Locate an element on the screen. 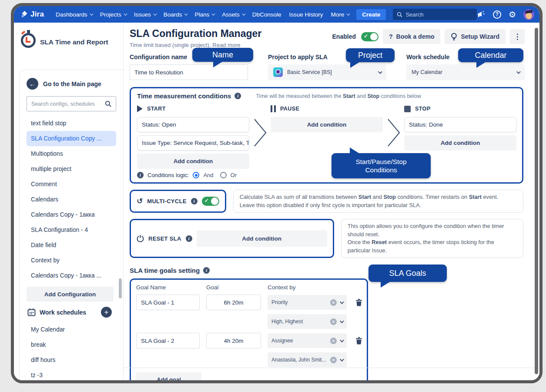 The height and width of the screenshot is (392, 546). add-schedule-button: + is located at coordinates (106, 312).